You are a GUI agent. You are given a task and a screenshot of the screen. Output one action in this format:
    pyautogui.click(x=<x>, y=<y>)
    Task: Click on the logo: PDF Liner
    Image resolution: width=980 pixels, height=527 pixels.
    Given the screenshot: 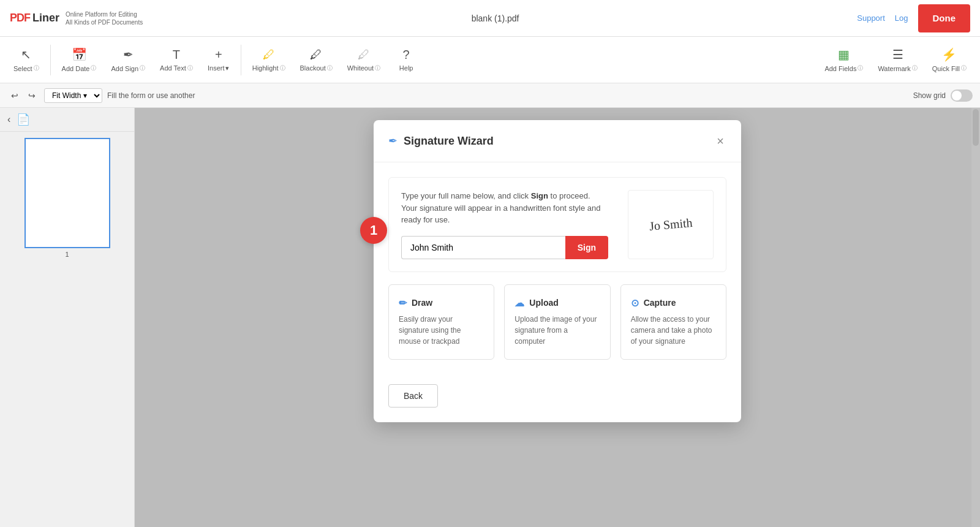 What is the action you would take?
    pyautogui.click(x=34, y=18)
    